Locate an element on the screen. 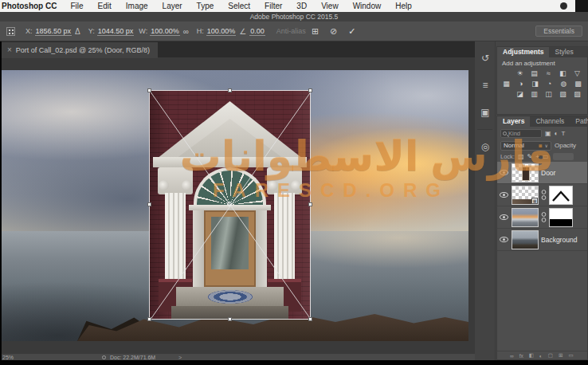 The height and width of the screenshot is (365, 588). new-layer-icon: ⊞ is located at coordinates (561, 355).